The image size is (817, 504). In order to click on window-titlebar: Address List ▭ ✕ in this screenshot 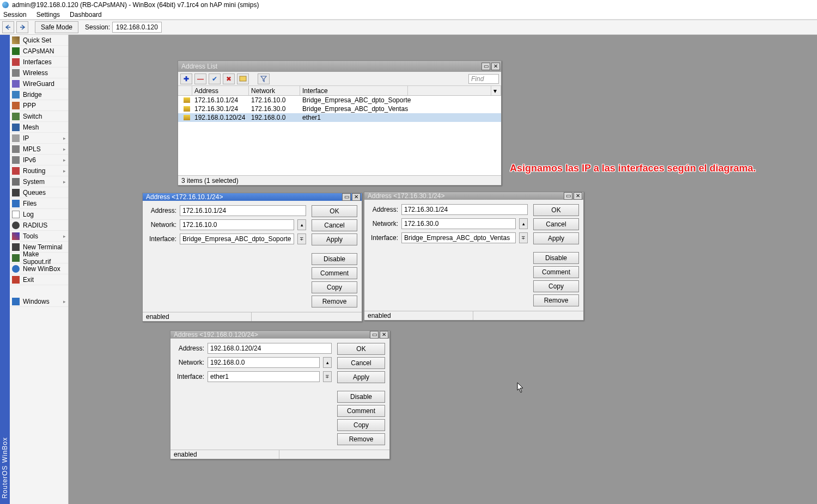, I will do `click(340, 66)`.